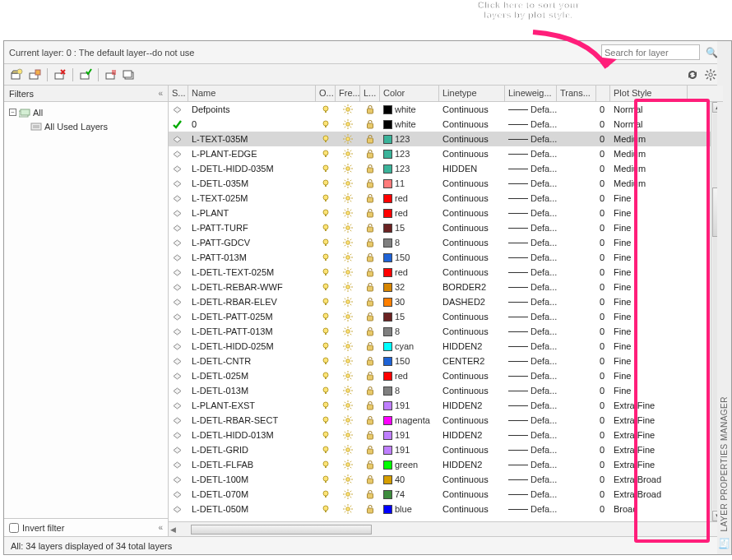 This screenshot has height=560, width=732. I want to click on color-cell: 8, so click(410, 243).